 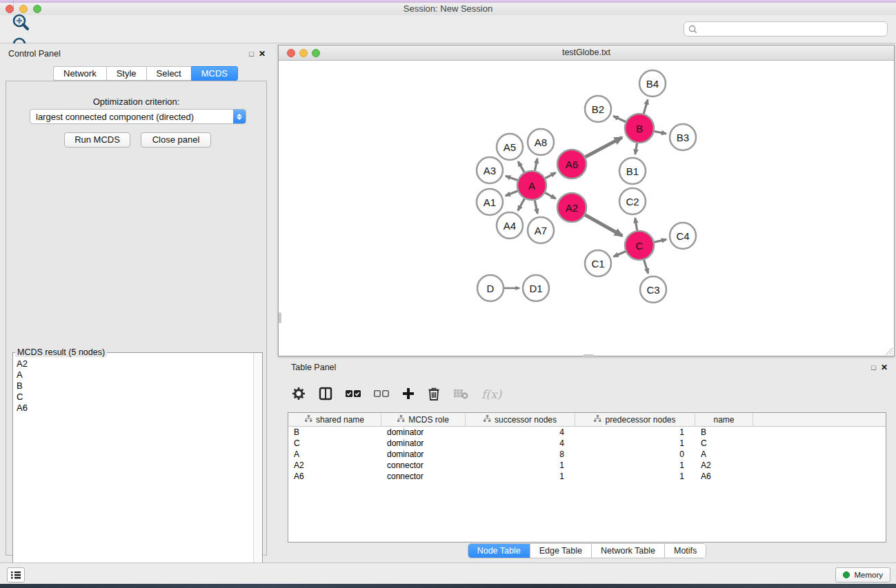 I want to click on close-panel-icon: ✕, so click(x=262, y=54).